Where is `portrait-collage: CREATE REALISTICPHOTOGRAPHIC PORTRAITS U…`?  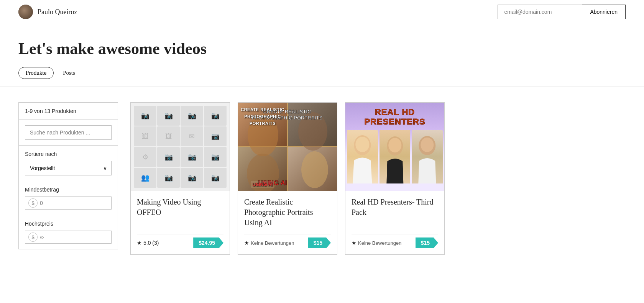 portrait-collage: CREATE REALISTICPHOTOGRAPHIC PORTRAITS U… is located at coordinates (288, 147).